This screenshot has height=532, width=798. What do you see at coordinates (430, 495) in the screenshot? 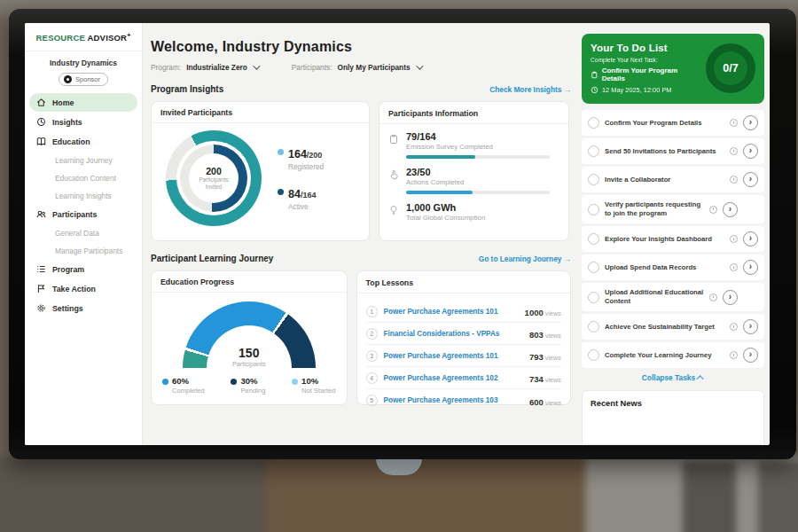
I see `desk-surface` at bounding box center [430, 495].